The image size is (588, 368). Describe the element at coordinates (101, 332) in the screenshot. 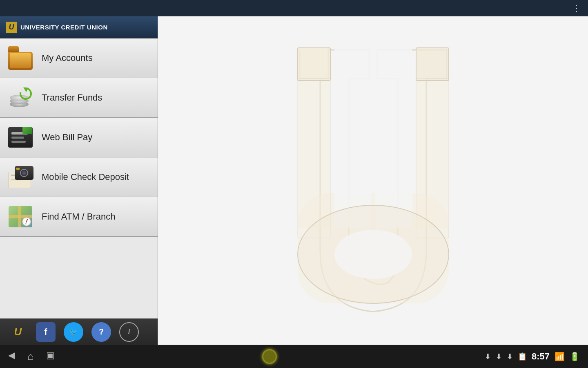

I see `toolbar-btn-help: ?` at that location.